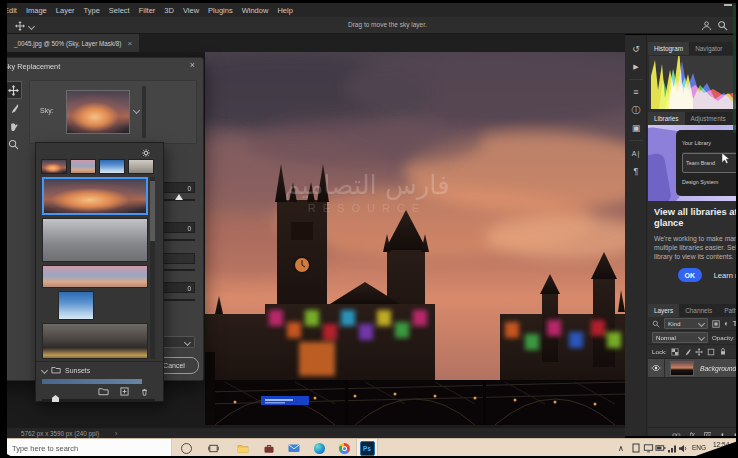 The image size is (738, 458). Describe the element at coordinates (683, 448) in the screenshot. I see `tray-volume-icon` at that location.